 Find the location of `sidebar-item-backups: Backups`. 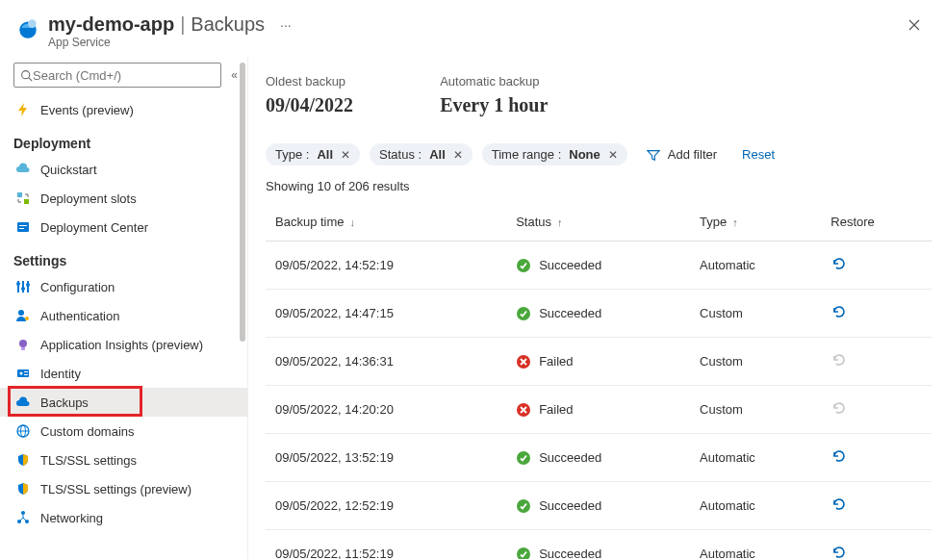

sidebar-item-backups: Backups is located at coordinates (123, 402).